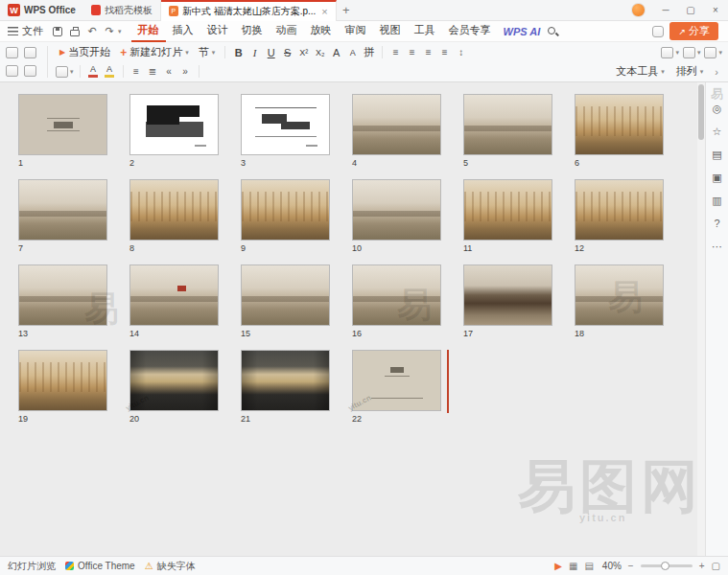  Describe the element at coordinates (12, 53) in the screenshot. I see `paste-icon` at that location.